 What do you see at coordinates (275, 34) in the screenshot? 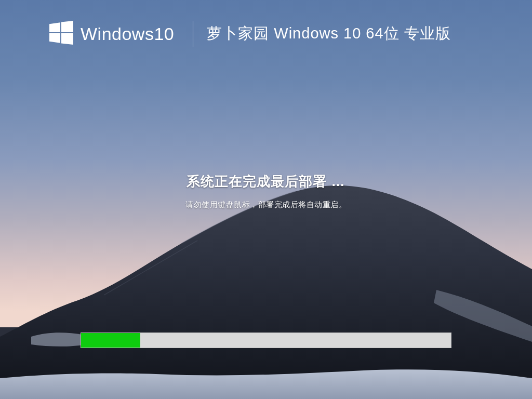
I see `header: Windows10 萝卜家园 Windows 10 64位 专业版` at bounding box center [275, 34].